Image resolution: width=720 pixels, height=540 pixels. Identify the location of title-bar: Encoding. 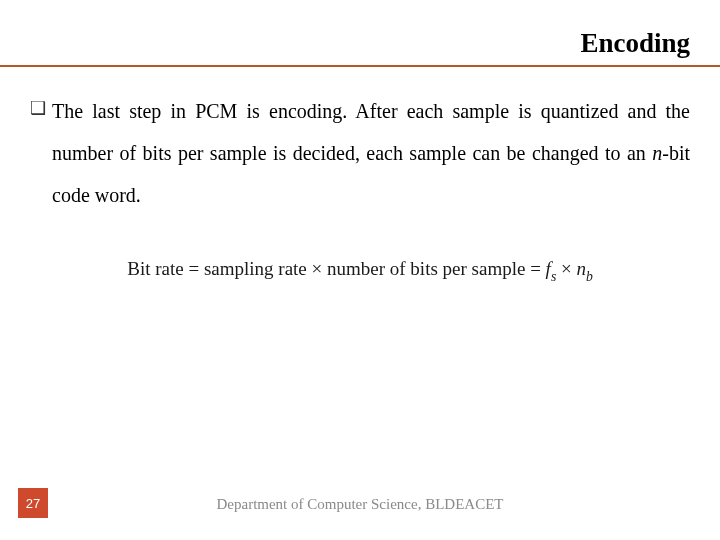
(360, 48).